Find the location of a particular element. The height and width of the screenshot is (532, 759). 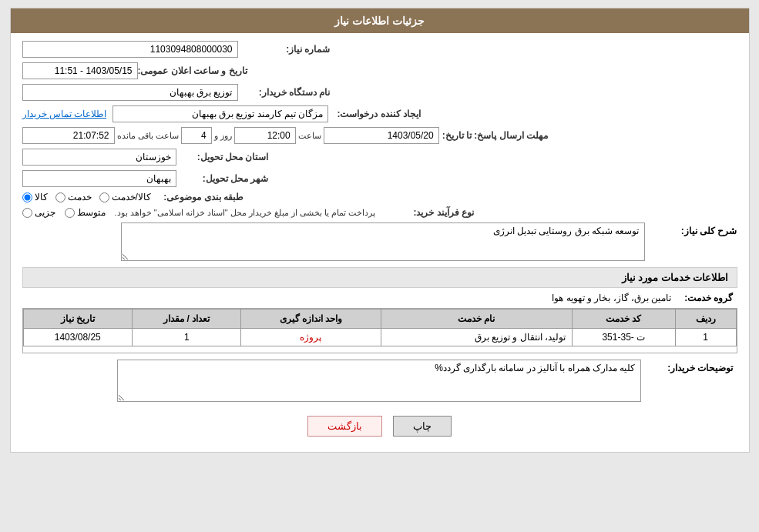

page-title: جزئیات اطلاعات نیاز is located at coordinates (379, 21).